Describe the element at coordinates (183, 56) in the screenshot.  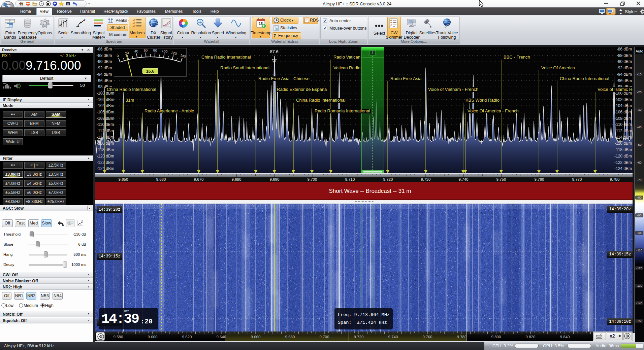
I see `svg-text: 140` at that location.